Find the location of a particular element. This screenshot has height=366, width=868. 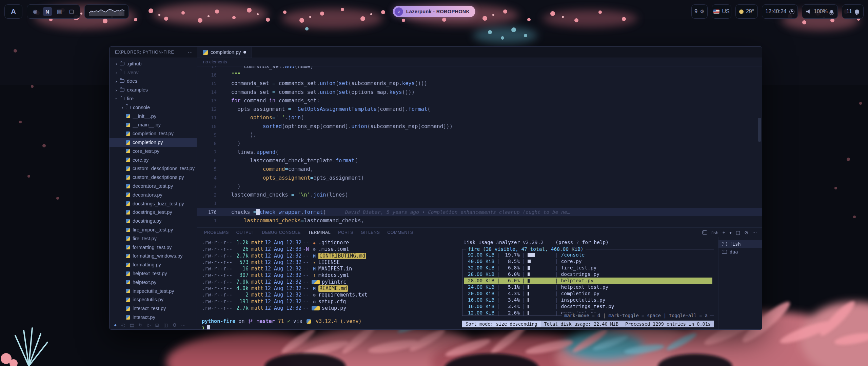

tree-item-inspectutils_test.py: inspectutils_test.py is located at coordinates (153, 291).